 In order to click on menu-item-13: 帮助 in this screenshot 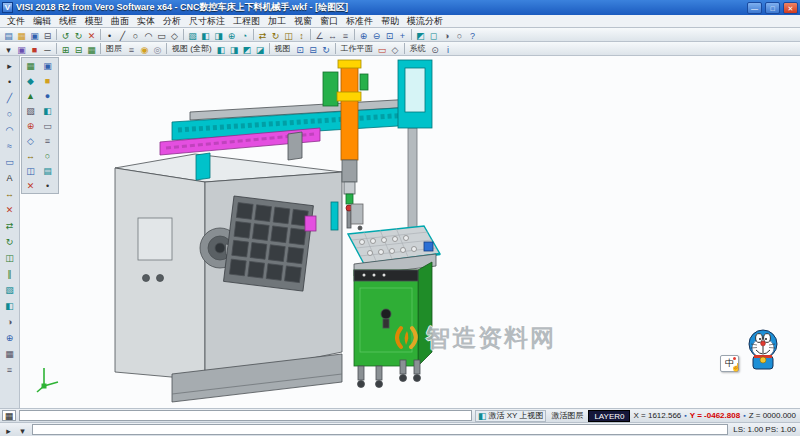, I will do `click(390, 22)`.